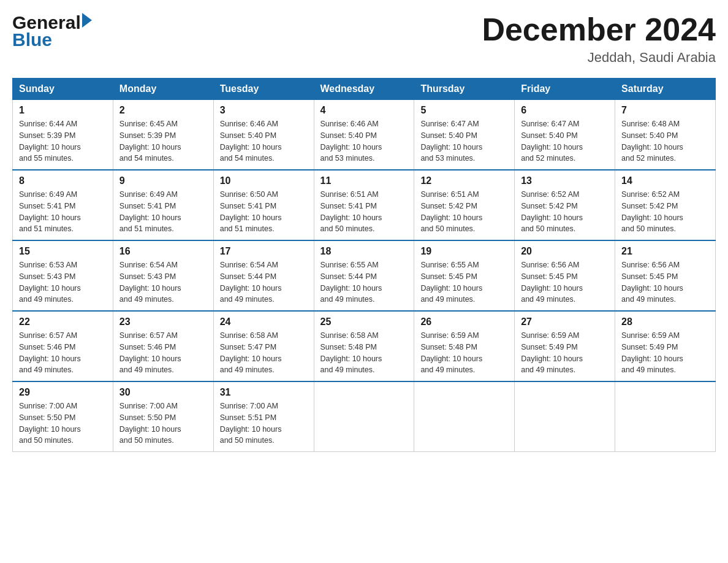 The image size is (728, 563). Describe the element at coordinates (264, 135) in the screenshot. I see `calendar-cell: 3Sunrise: 6:46 AMSunset: 5:40 PMDaylight…` at that location.